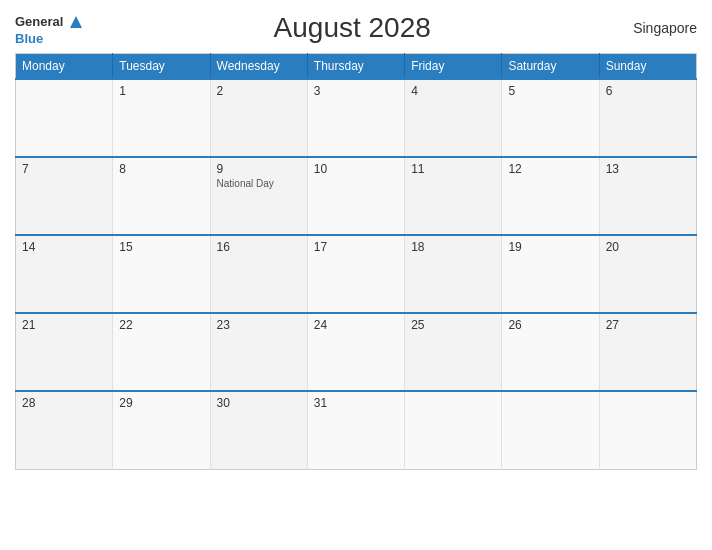 Image resolution: width=712 pixels, height=550 pixels. I want to click on calendar-cell: 31, so click(356, 430).